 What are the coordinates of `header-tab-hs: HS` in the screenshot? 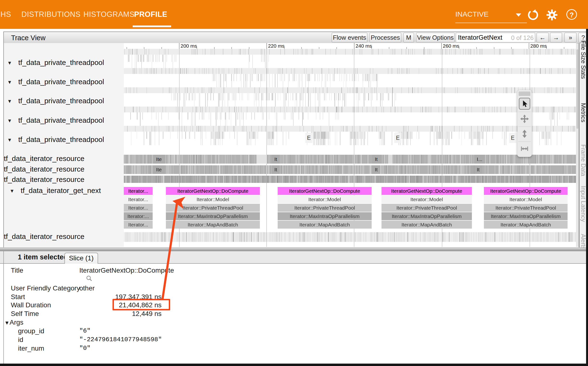 It's located at (6, 15).